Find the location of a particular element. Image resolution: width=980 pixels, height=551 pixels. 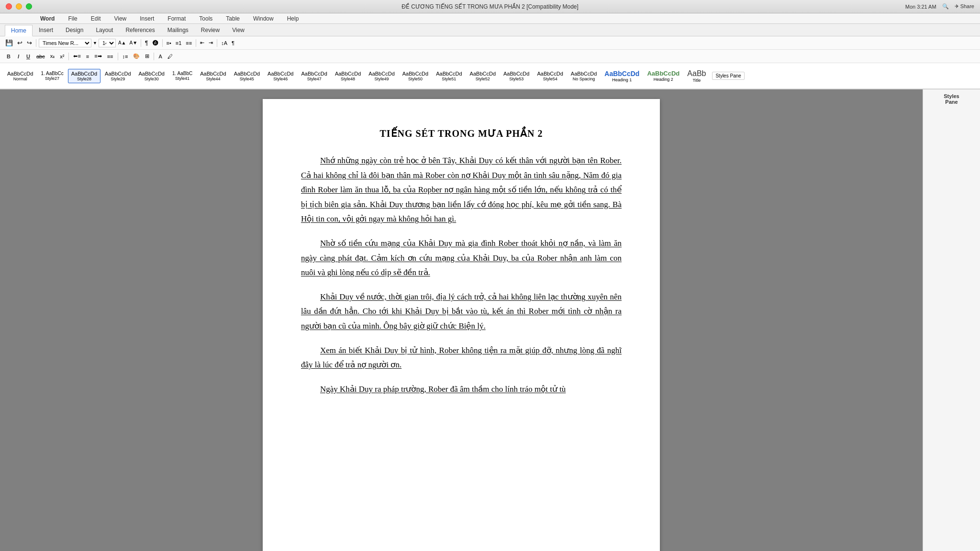

menu-table: Table is located at coordinates (233, 19).